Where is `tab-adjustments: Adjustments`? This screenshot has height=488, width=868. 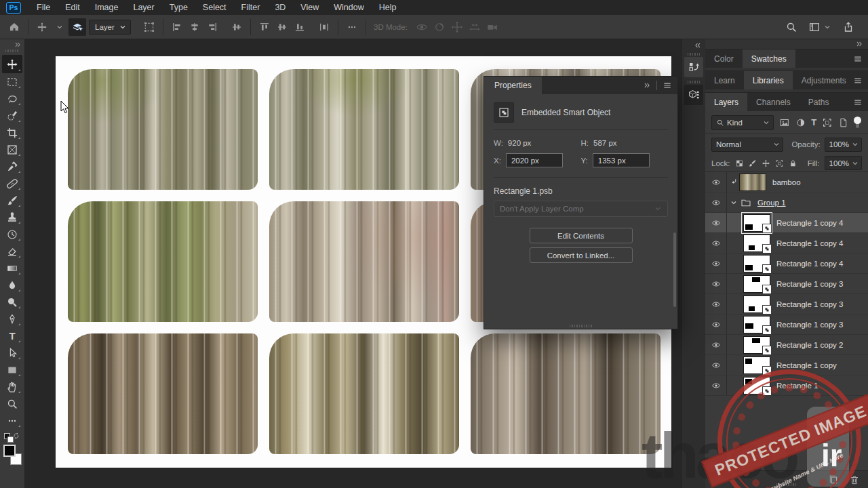 tab-adjustments: Adjustments is located at coordinates (824, 80).